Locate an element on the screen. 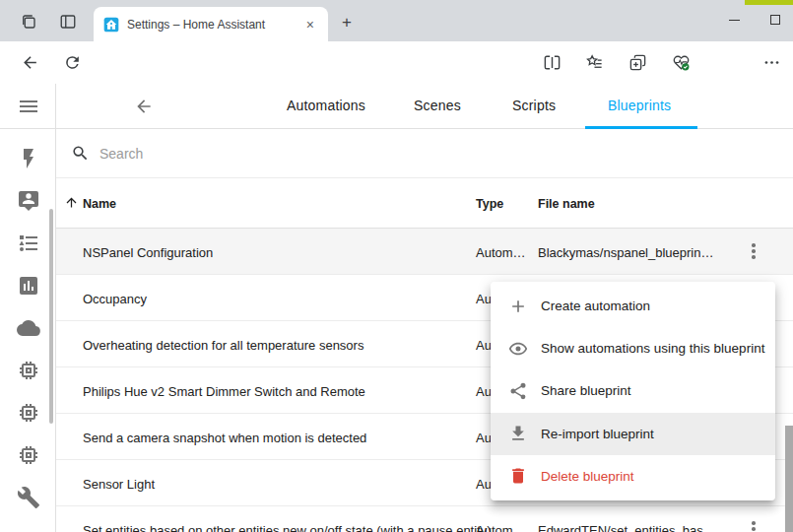 The image size is (793, 532). menu-item-show-automations: Show automations using this blueprint is located at coordinates (632, 349).